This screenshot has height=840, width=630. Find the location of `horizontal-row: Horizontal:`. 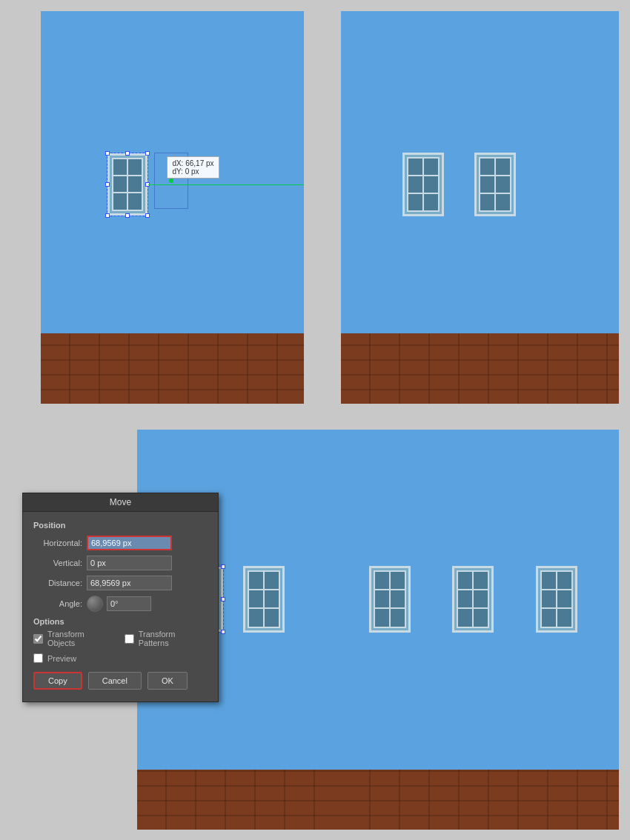

horizontal-row: Horizontal: is located at coordinates (120, 543).